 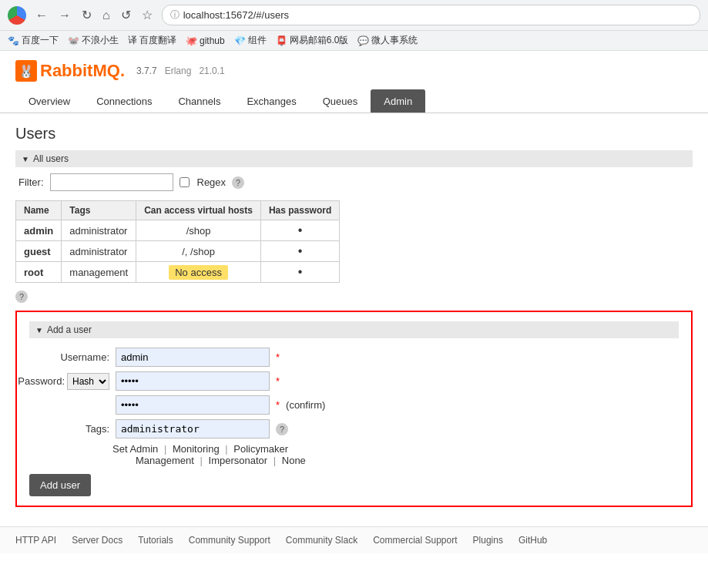 What do you see at coordinates (22, 297) in the screenshot?
I see `table-help-icon: ?` at bounding box center [22, 297].